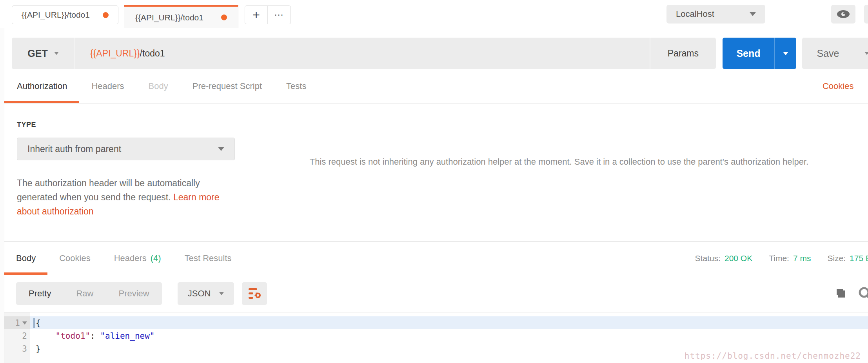 Image resolution: width=868 pixels, height=363 pixels. What do you see at coordinates (296, 86) in the screenshot?
I see `tab-tests: Tests` at bounding box center [296, 86].